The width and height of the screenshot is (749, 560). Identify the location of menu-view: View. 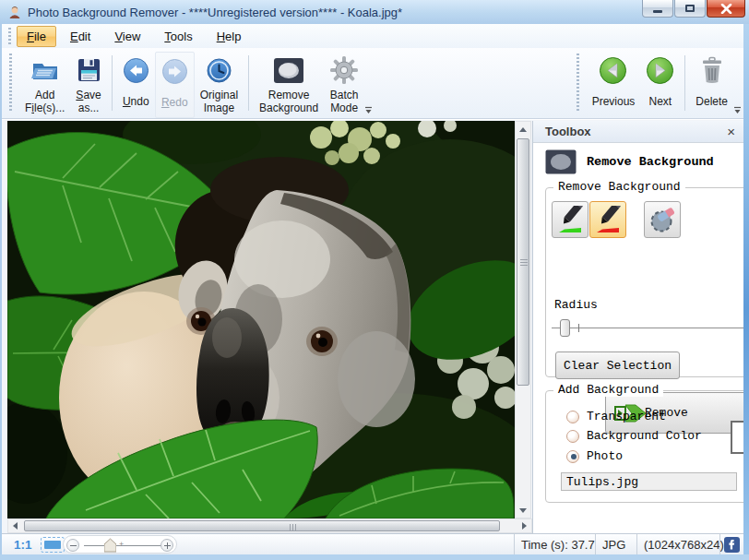
(127, 37).